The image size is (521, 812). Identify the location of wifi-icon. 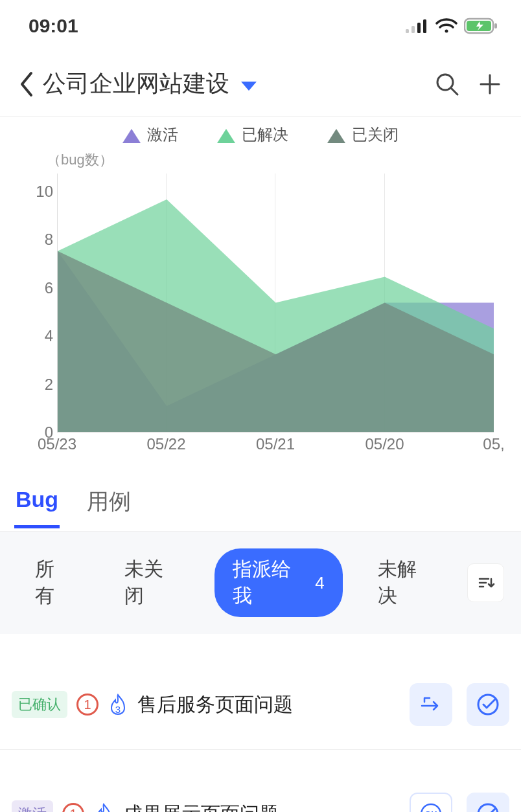
(446, 26).